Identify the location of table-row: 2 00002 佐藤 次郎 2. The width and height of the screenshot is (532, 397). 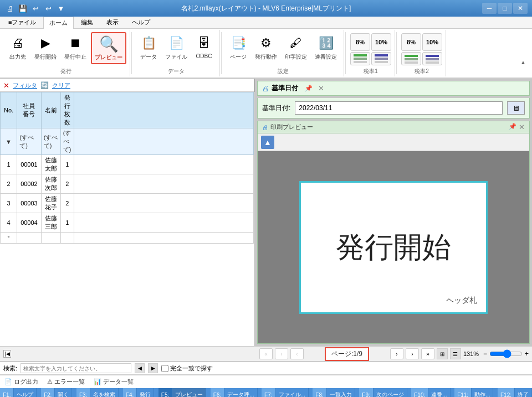
(127, 184).